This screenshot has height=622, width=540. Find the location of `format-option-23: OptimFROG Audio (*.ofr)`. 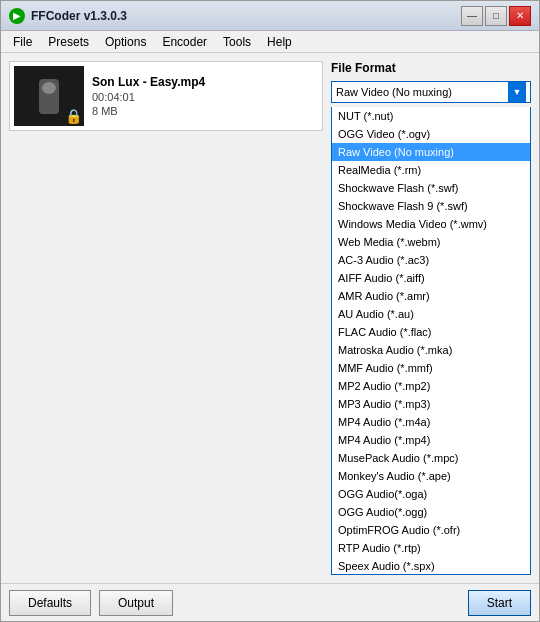

format-option-23: OptimFROG Audio (*.ofr) is located at coordinates (431, 530).